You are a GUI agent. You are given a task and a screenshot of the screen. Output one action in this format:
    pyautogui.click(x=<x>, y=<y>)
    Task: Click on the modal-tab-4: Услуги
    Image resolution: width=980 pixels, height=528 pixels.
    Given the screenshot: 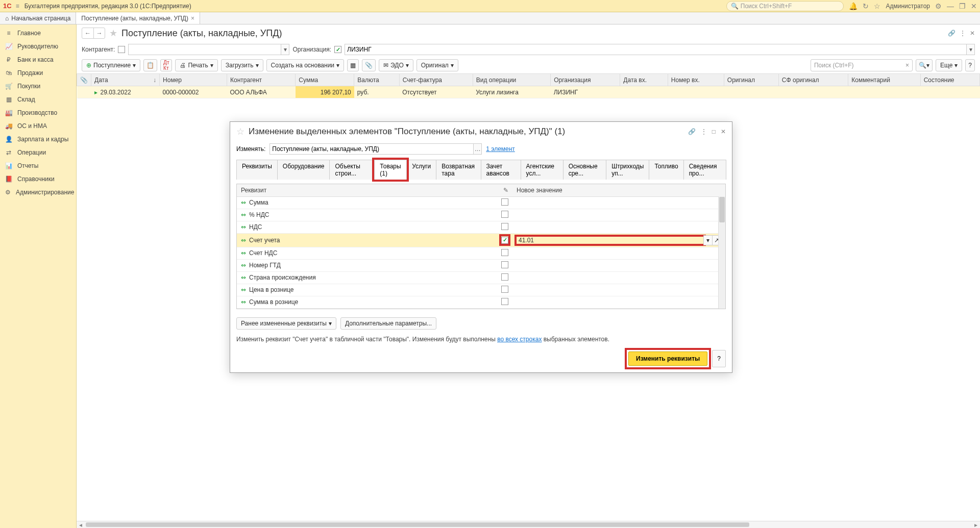 What is the action you would take?
    pyautogui.click(x=422, y=169)
    